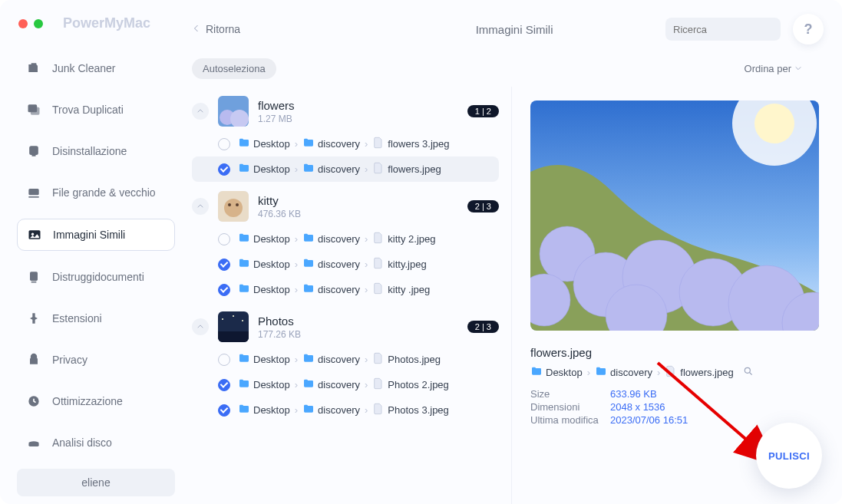 Image resolution: width=842 pixels, height=504 pixels. What do you see at coordinates (234, 69) in the screenshot?
I see `auto-select-button: Autoseleziona` at bounding box center [234, 69].